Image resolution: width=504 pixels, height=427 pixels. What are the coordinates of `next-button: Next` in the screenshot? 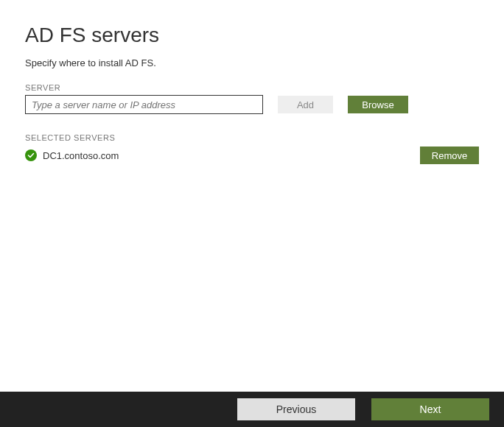 It's located at (430, 409).